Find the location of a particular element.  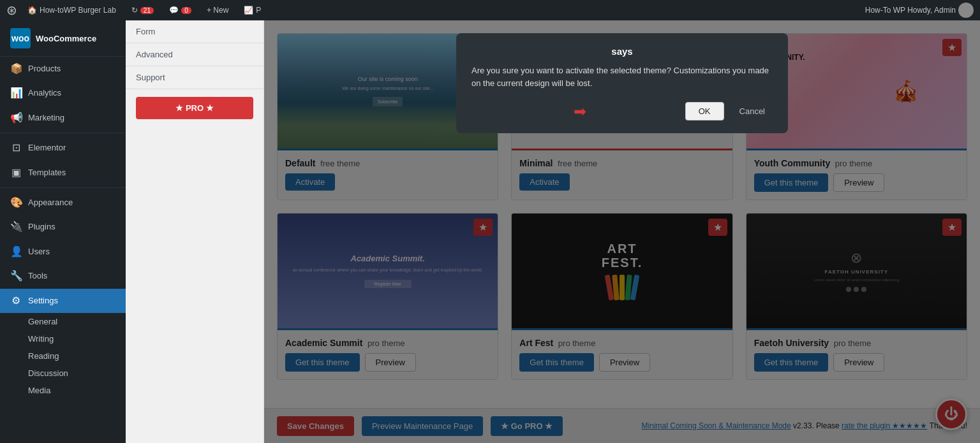

sidebar-sub-reading: Reading is located at coordinates (63, 356).